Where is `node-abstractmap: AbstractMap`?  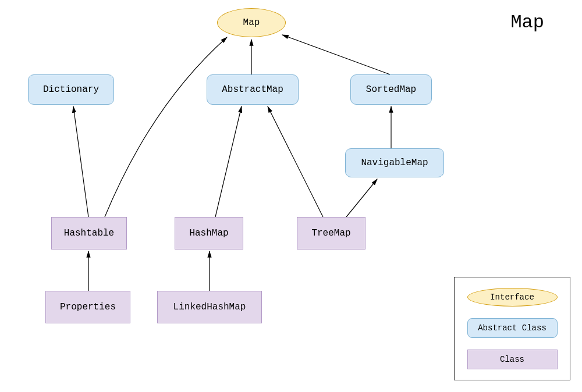
node-abstractmap: AbstractMap is located at coordinates (253, 90).